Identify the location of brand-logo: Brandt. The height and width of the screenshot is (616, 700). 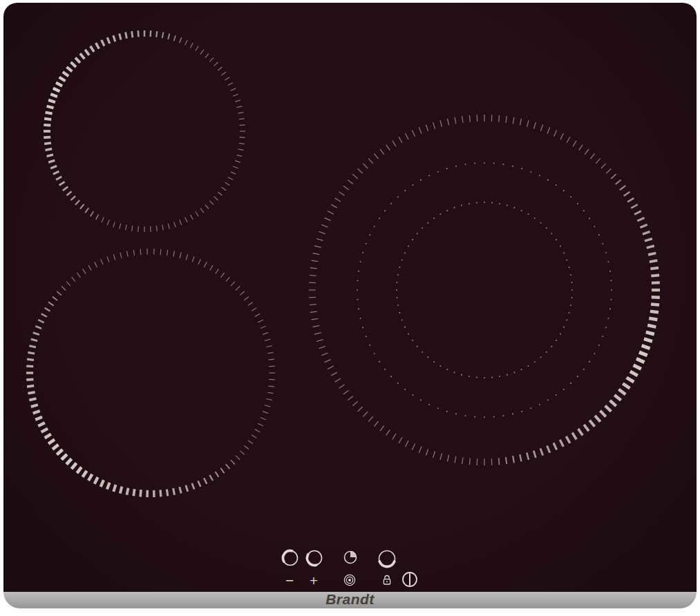
(350, 599).